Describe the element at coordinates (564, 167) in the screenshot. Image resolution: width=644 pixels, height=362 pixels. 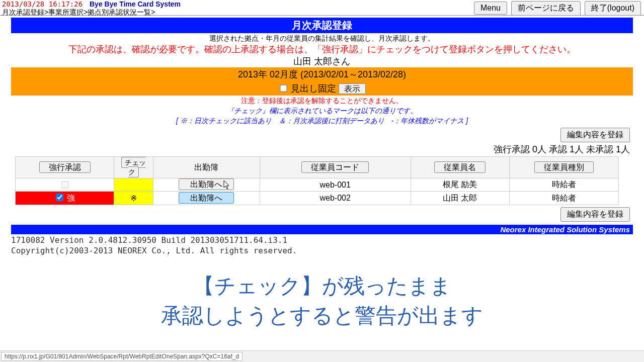
I see `col-employee-type: 従業員種別` at that location.